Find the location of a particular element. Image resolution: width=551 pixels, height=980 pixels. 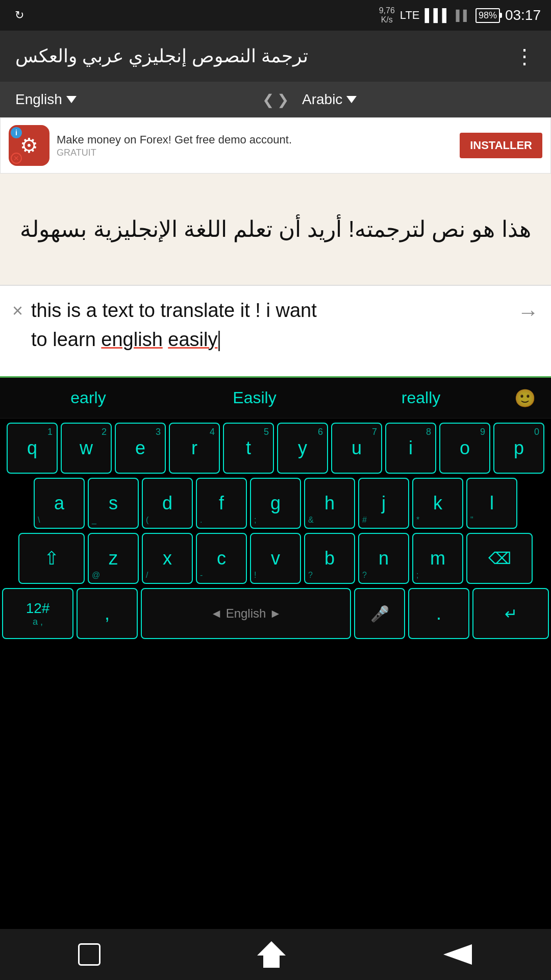

target-lang-dropdown-icon is located at coordinates (352, 100).